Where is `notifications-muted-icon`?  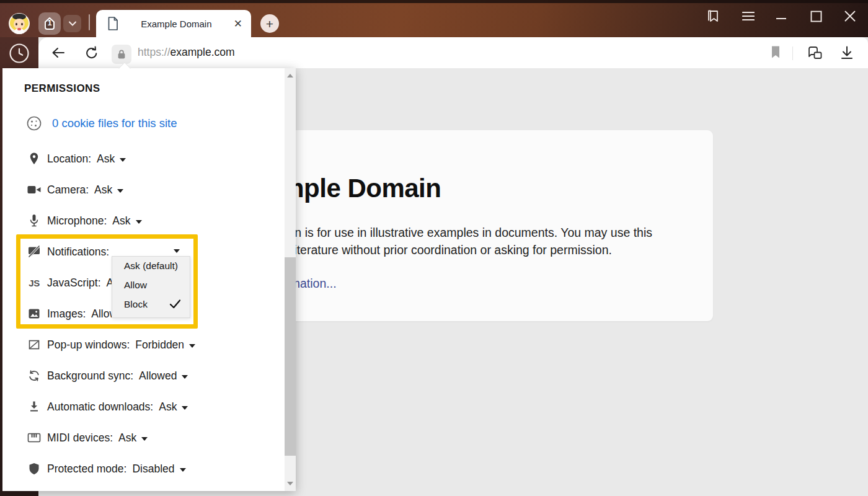 notifications-muted-icon is located at coordinates (34, 252).